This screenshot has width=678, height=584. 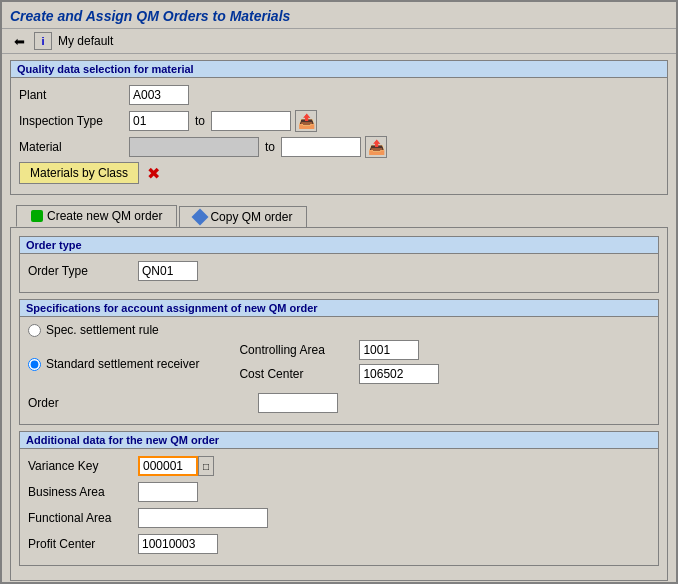 I want to click on variance-key-btn: □, so click(x=206, y=466).